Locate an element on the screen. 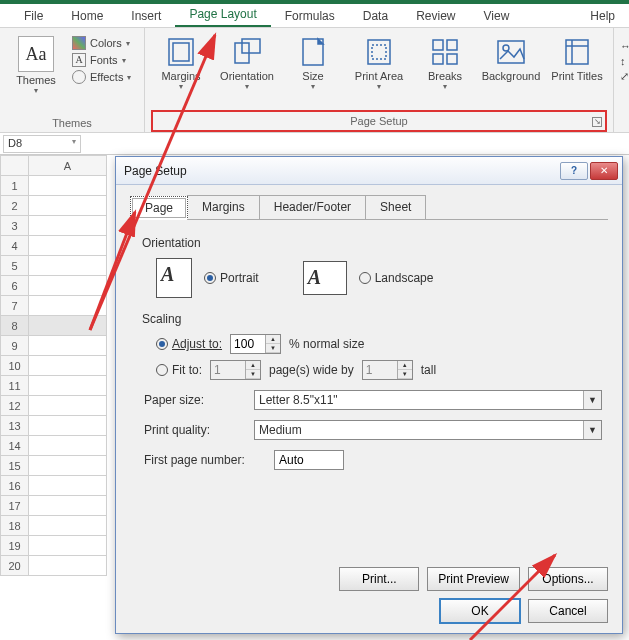 This screenshot has width=629, height=640. row-header: 10 is located at coordinates (15, 366).